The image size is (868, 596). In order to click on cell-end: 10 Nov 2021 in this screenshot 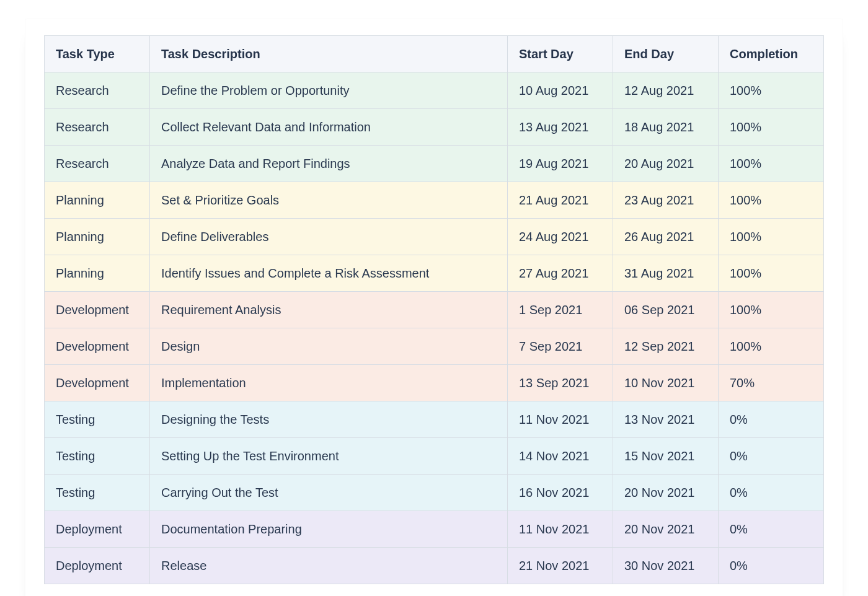, I will do `click(666, 383)`.